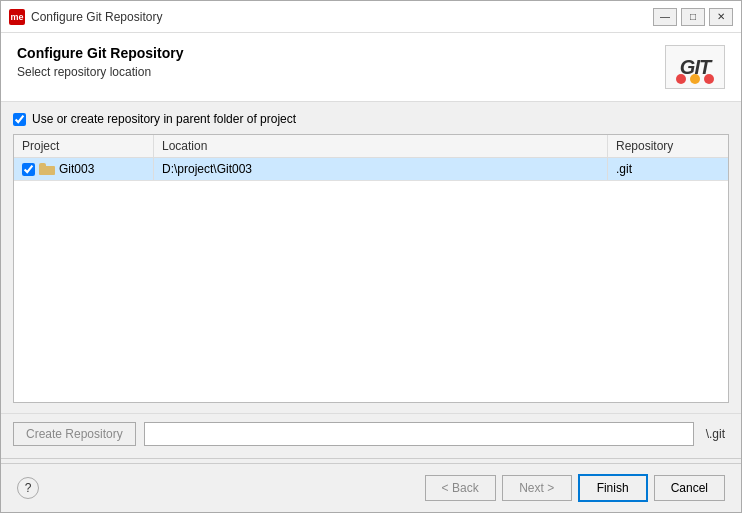 The width and height of the screenshot is (742, 513). What do you see at coordinates (693, 17) in the screenshot?
I see `window-controls: — □ ✕` at bounding box center [693, 17].